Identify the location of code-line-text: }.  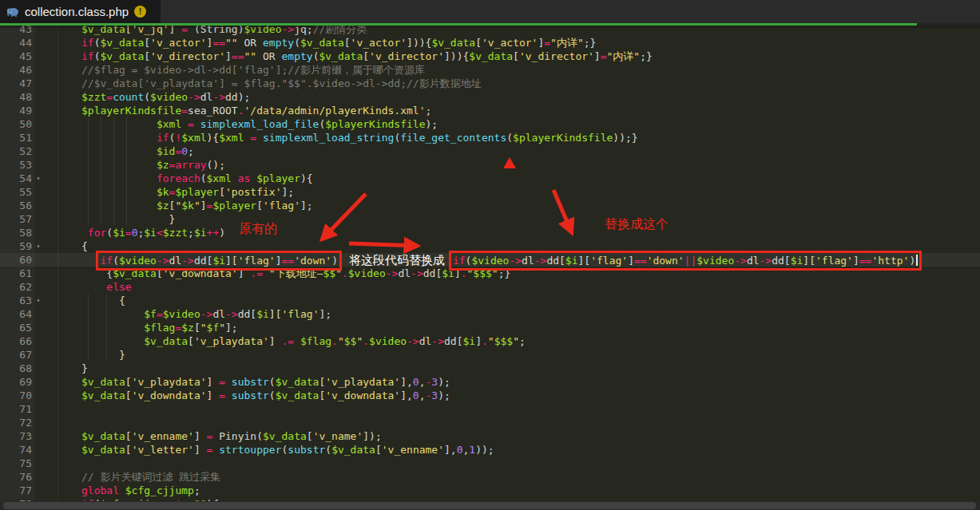
(110, 219).